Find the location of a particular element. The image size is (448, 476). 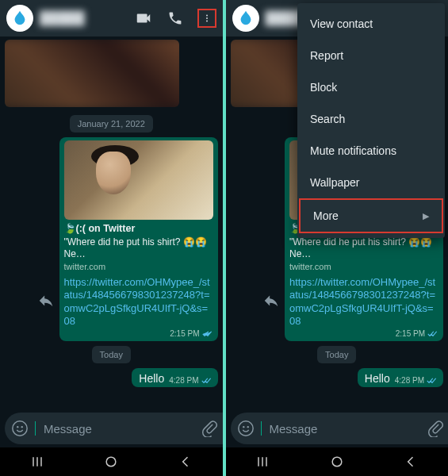

menu-wallpaper: Wallpaper is located at coordinates (371, 182).